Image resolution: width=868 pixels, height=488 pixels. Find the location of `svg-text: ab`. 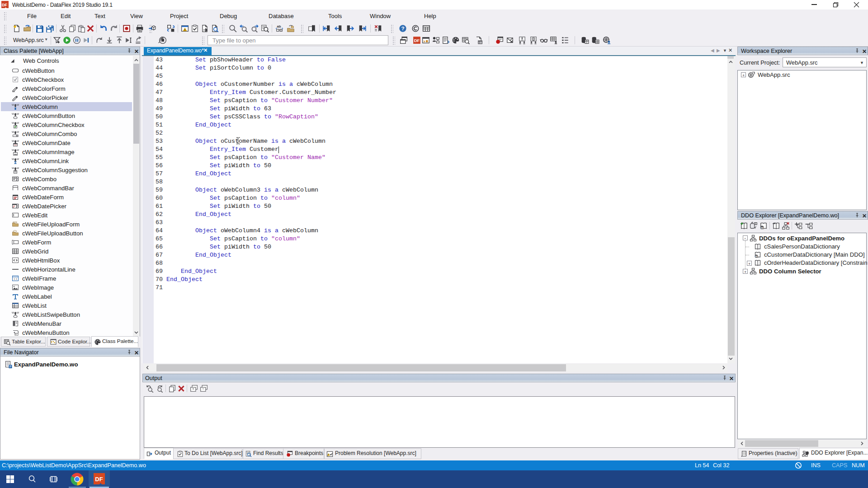

svg-text: ab is located at coordinates (278, 26).